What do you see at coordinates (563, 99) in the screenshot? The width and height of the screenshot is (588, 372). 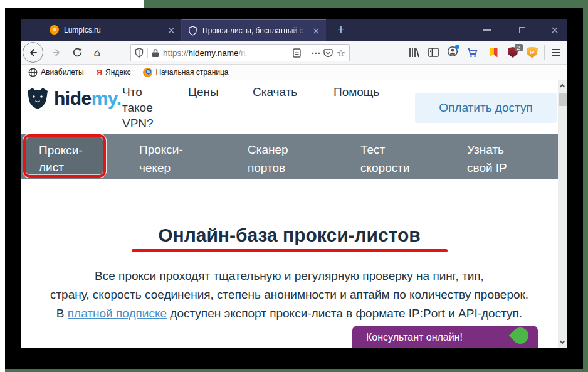 I see `scrollbar-thumb` at bounding box center [563, 99].